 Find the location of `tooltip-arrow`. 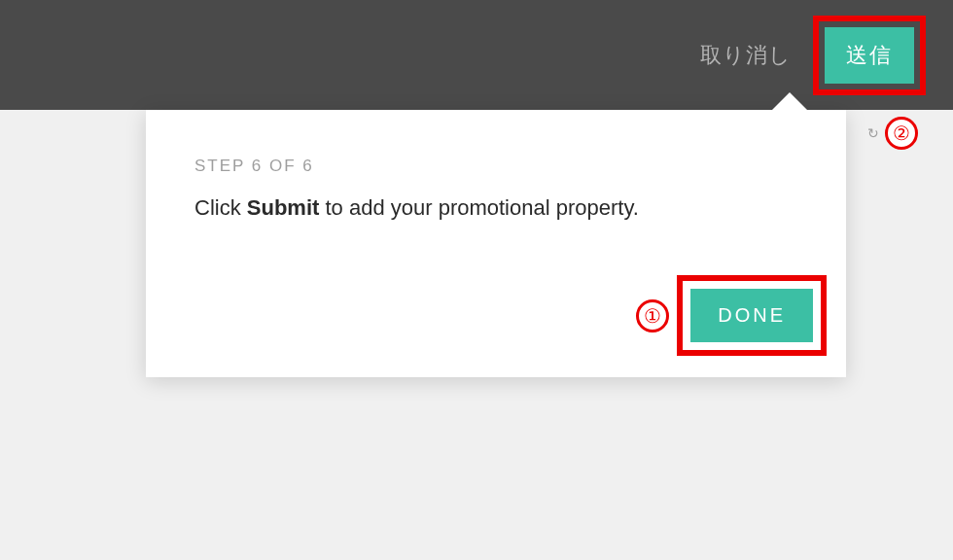

tooltip-arrow is located at coordinates (790, 102).